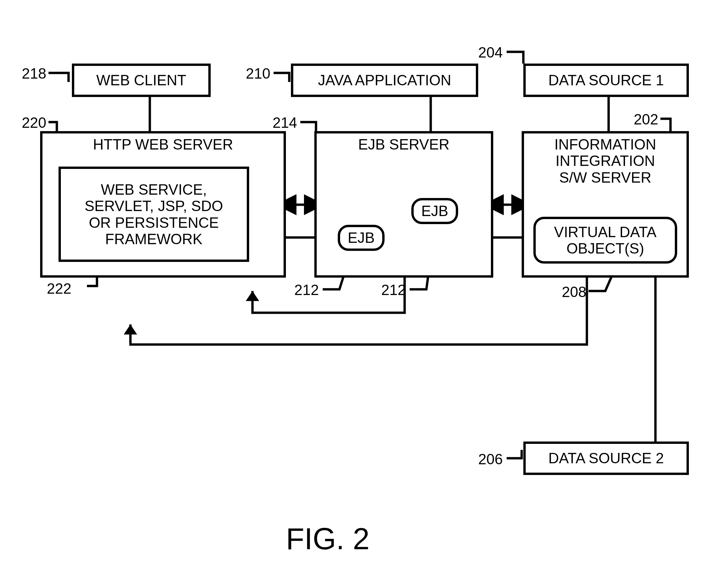  What do you see at coordinates (154, 214) in the screenshot?
I see `web-service-label: WEB SERVICE, SERVLET, JSP, SDO OR PERSIS…` at bounding box center [154, 214].